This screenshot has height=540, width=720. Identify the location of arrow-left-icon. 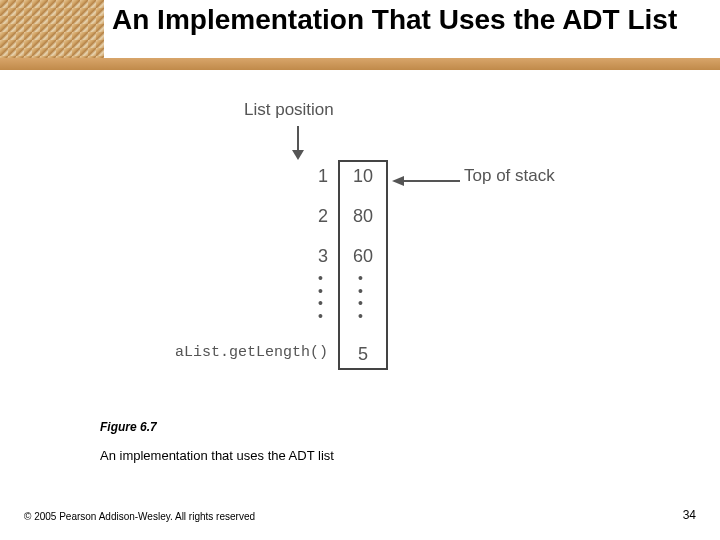
(426, 181).